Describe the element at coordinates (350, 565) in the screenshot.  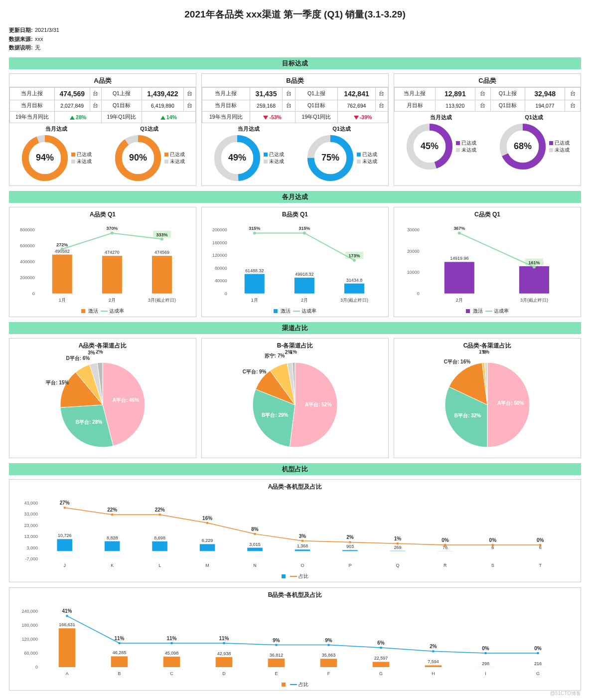
I see `svg-text: P` at that location.